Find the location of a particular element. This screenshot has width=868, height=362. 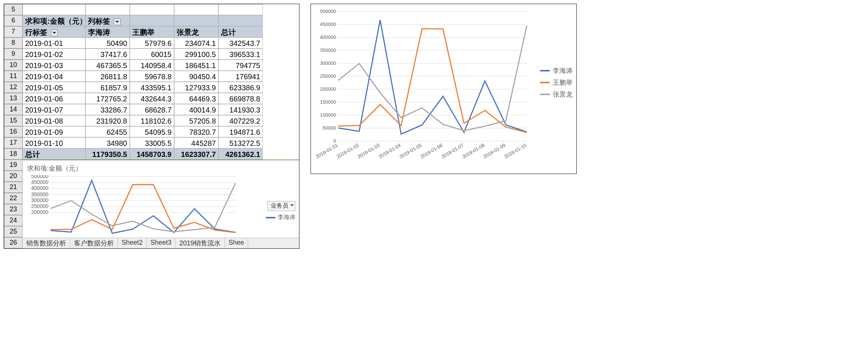

pivot-row-label-cell: 2019-01-09 is located at coordinates (54, 132).